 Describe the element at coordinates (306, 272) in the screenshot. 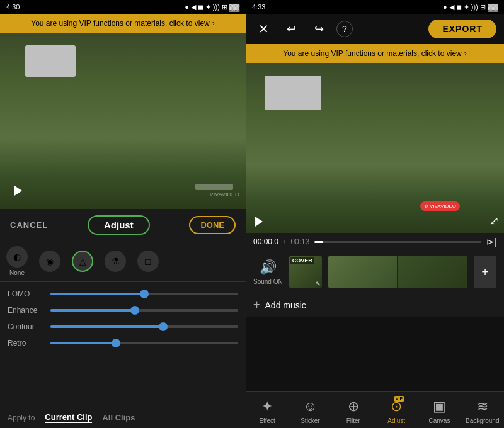

I see `cover-thumbnail: COVER ✎` at that location.